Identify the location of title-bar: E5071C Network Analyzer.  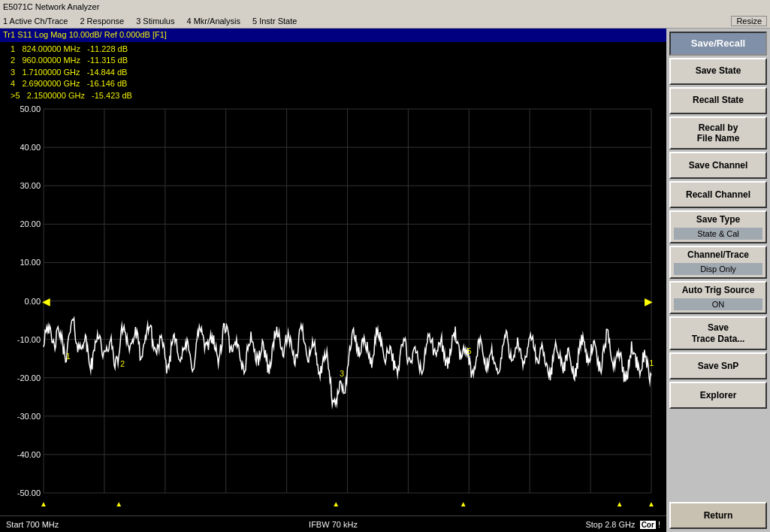
(385, 7).